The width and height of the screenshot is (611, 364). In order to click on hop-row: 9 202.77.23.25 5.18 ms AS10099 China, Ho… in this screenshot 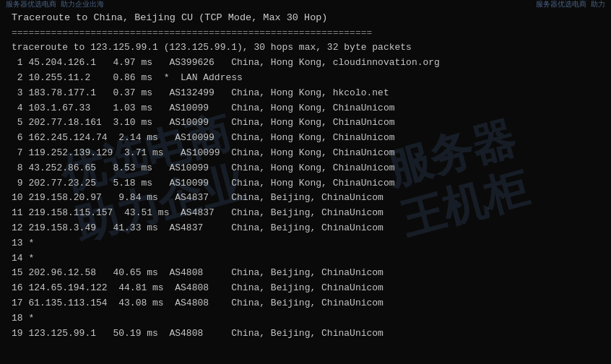, I will do `click(306, 183)`.